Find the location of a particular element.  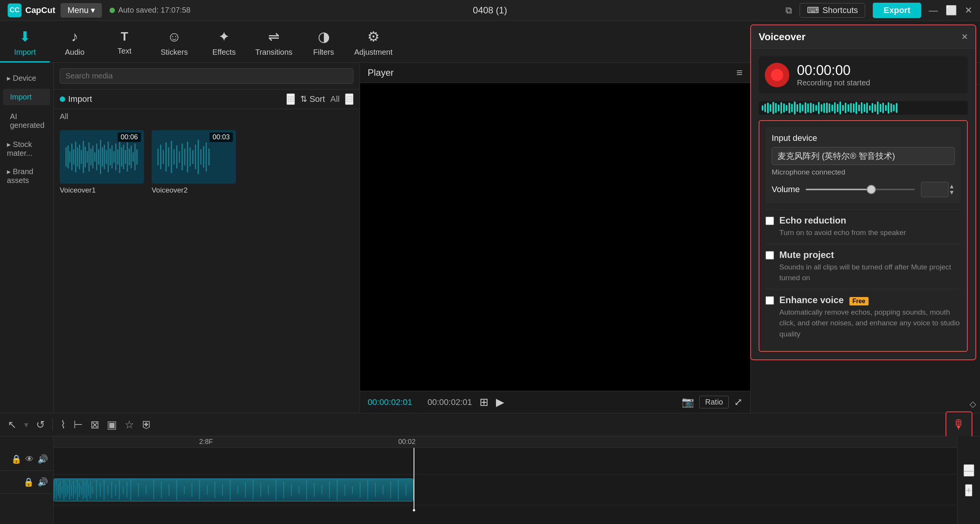

echo-reduction-desc: Turn on to avoid echo from the speaker is located at coordinates (843, 233).